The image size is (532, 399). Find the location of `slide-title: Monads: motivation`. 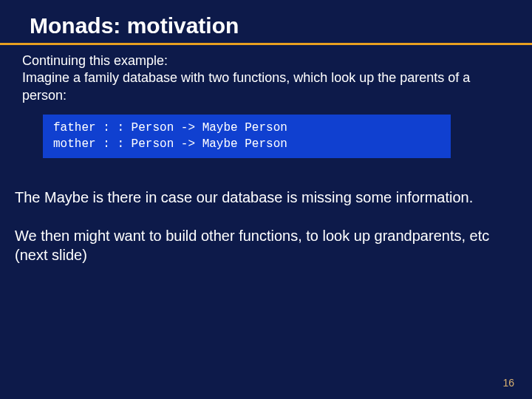

slide-title: Monads: motivation is located at coordinates (266, 22).